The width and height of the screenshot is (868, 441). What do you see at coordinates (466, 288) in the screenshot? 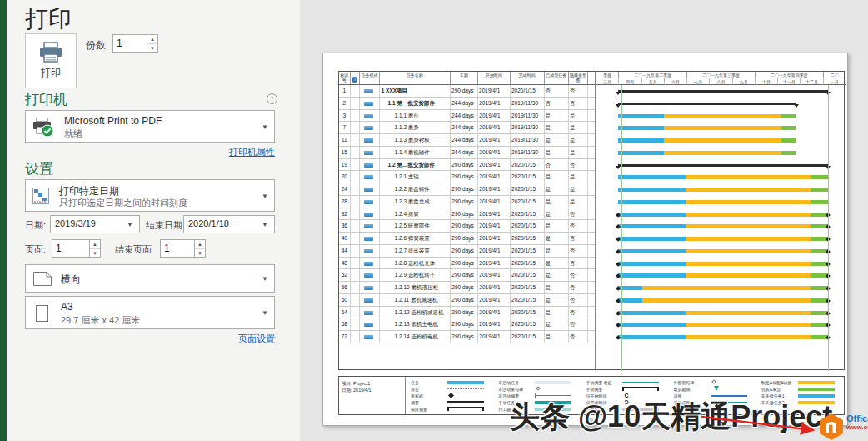
I see `table-row: 561.2.10 磨机液压柜290 days2019/4/12020/1/15是…` at bounding box center [466, 288].